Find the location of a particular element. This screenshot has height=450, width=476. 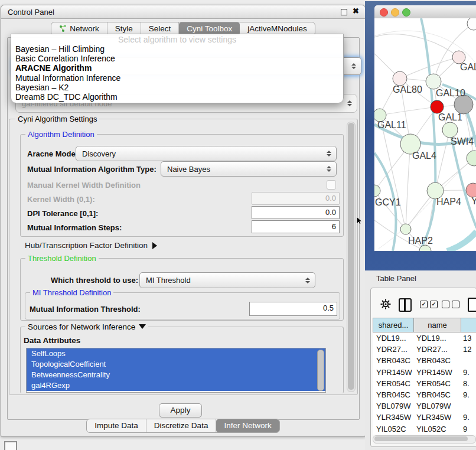

table-cell: YDR27... is located at coordinates (393, 350).